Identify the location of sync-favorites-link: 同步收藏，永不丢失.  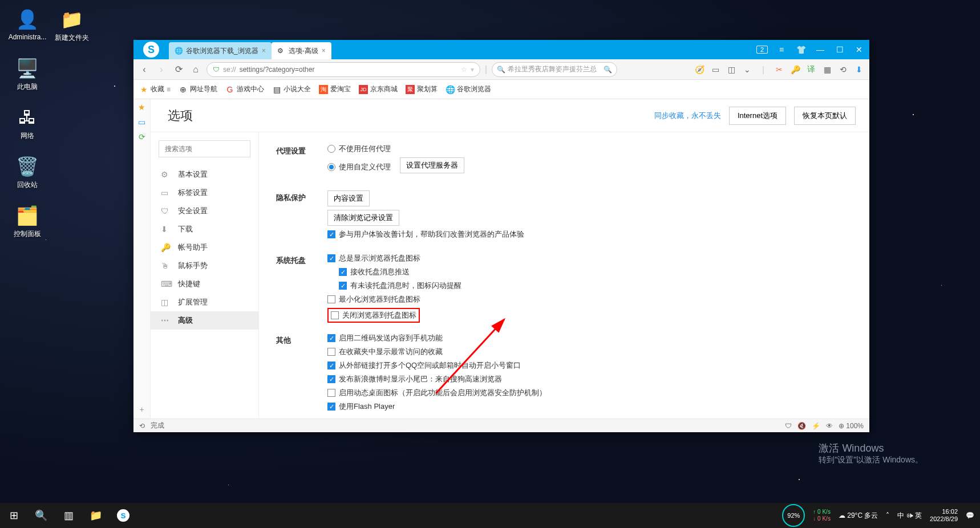
(688, 116).